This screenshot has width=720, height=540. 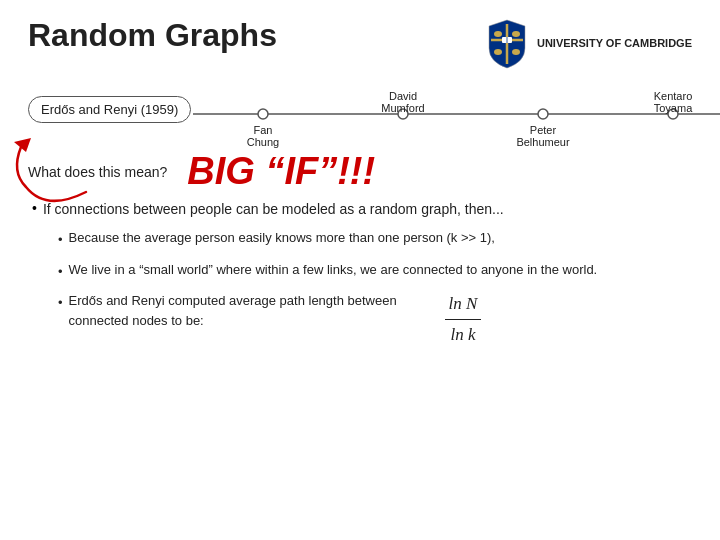 What do you see at coordinates (375, 319) in the screenshot?
I see `sub-bullet-3: • Erdős and Renyi computed average path …` at bounding box center [375, 319].